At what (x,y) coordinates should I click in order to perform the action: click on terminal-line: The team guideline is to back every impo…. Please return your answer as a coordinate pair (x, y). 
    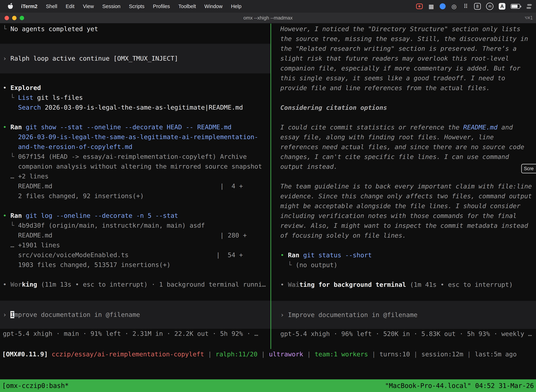
    Looking at the image, I should click on (403, 187).